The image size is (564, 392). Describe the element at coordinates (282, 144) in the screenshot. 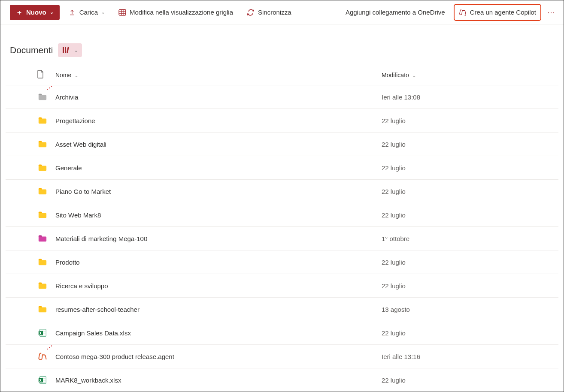

I see `table-row: Asset Web digitali22 luglio` at that location.